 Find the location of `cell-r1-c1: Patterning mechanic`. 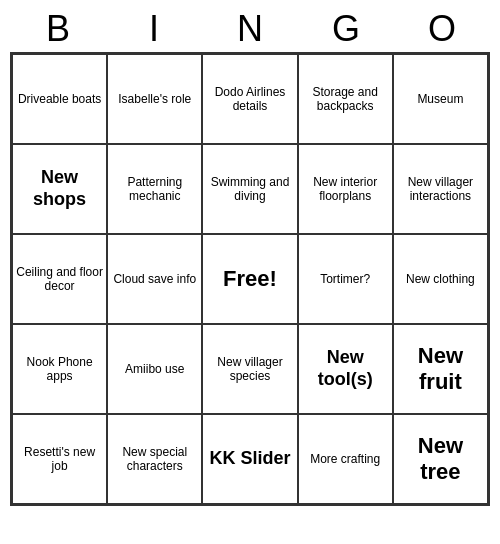

cell-r1-c1: Patterning mechanic is located at coordinates (154, 189).